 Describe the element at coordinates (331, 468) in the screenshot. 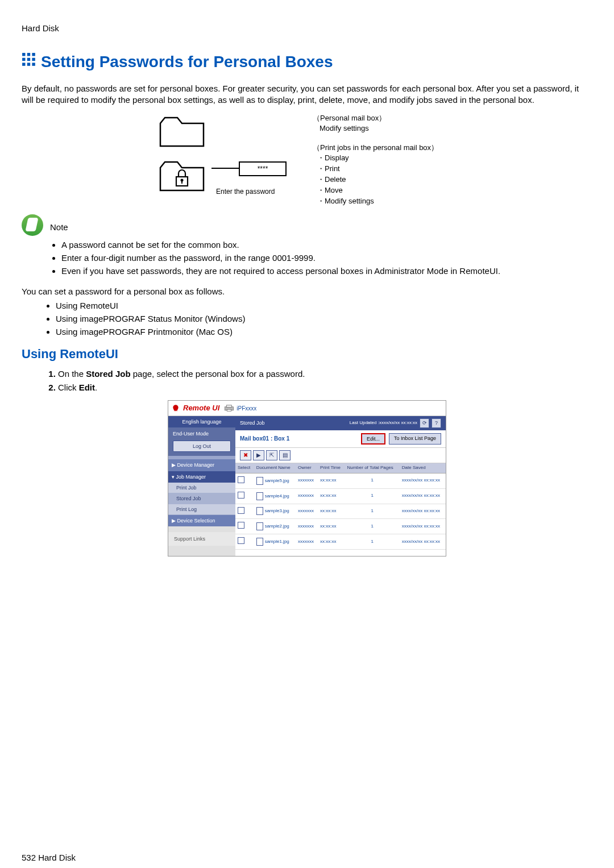

I see `col-print-time: Print Time` at that location.